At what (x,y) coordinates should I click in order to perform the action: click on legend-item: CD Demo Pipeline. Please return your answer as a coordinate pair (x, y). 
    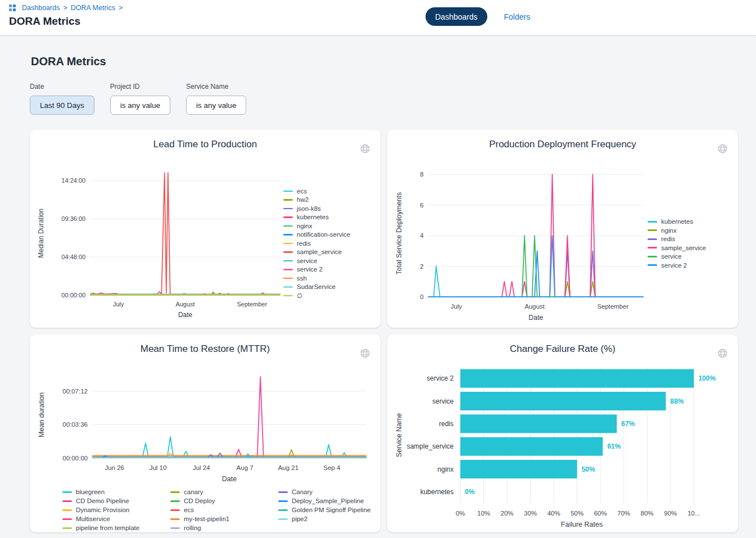
    Looking at the image, I should click on (116, 501).